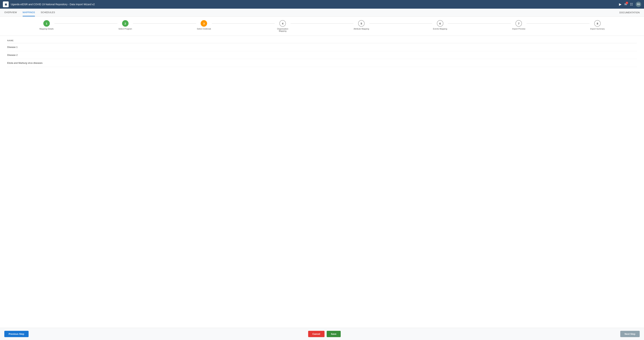  Describe the element at coordinates (6, 5) in the screenshot. I see `app-logo: ▣` at that location.